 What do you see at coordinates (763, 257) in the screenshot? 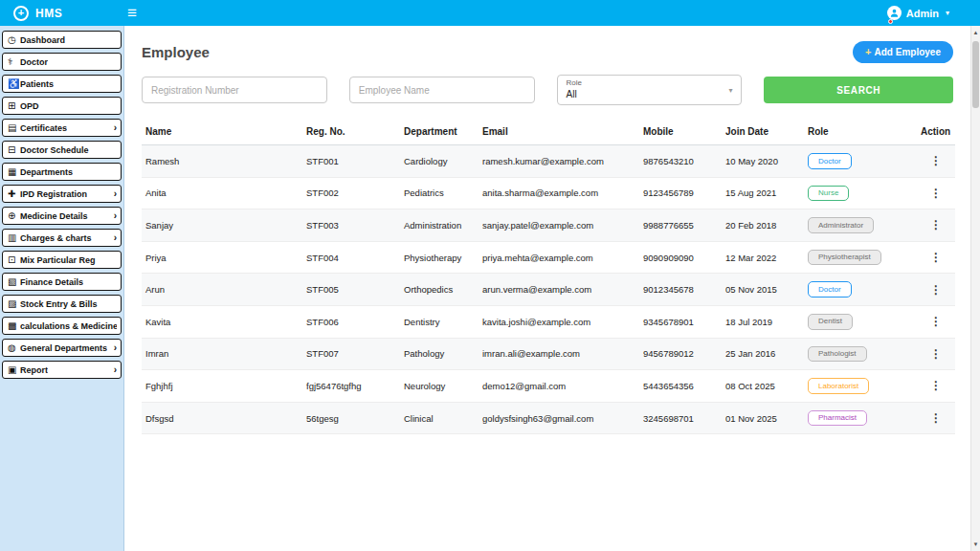
I see `cell-join-date: 12 Mar 2022` at bounding box center [763, 257].